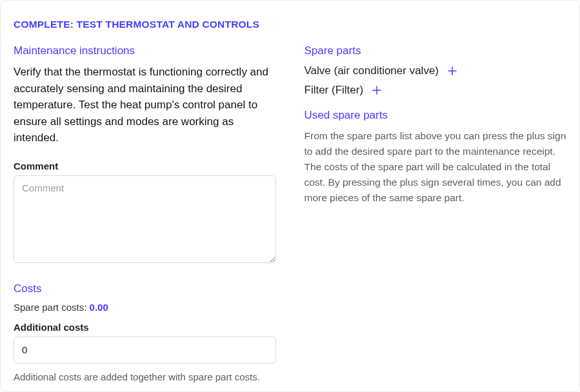 The height and width of the screenshot is (392, 580). Describe the element at coordinates (436, 90) in the screenshot. I see `spare-part-item: Filter (Filter)` at that location.